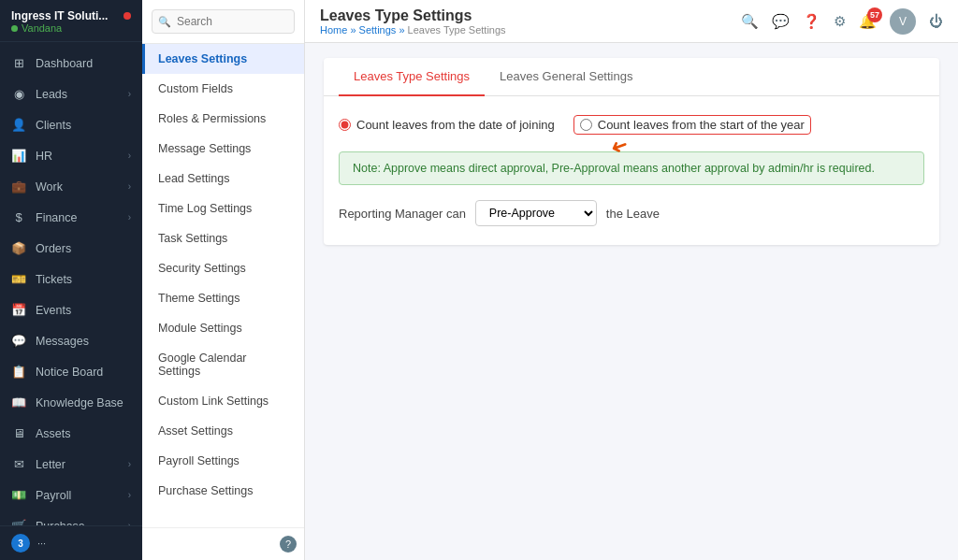 Image resolution: width=958 pixels, height=560 pixels. I want to click on sidebar-item-knowledge-base: 📖 Knowledge Base, so click(71, 402).